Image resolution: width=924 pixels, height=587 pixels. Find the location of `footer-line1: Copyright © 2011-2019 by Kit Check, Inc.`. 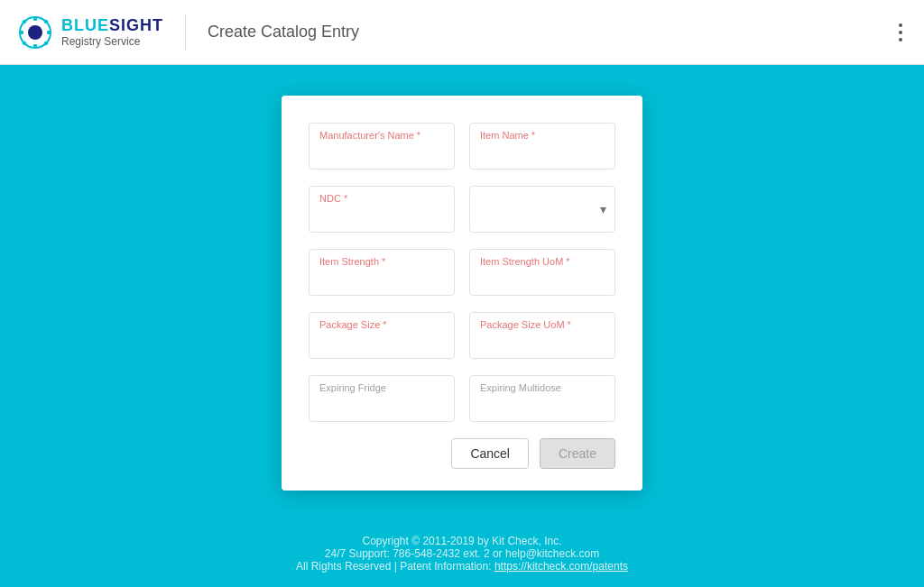

footer-line1: Copyright © 2011-2019 by Kit Check, Inc. is located at coordinates (462, 541).